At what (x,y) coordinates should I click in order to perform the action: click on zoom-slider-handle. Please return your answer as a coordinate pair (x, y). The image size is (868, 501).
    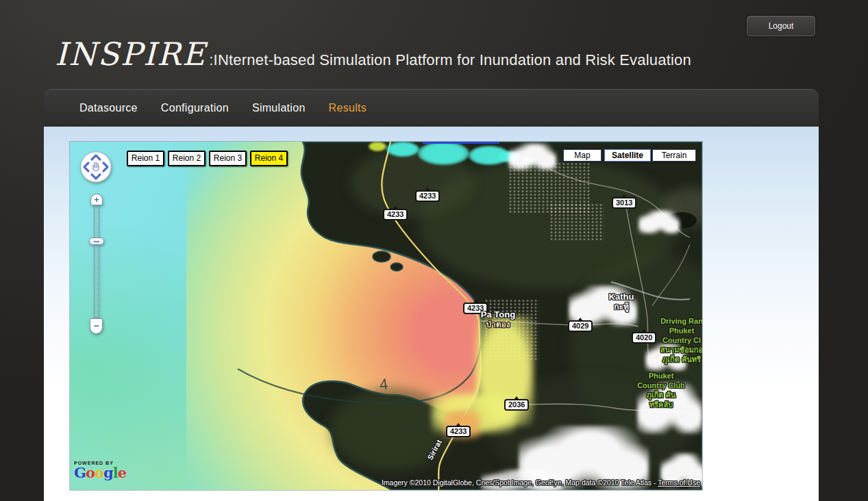
    Looking at the image, I should click on (97, 241).